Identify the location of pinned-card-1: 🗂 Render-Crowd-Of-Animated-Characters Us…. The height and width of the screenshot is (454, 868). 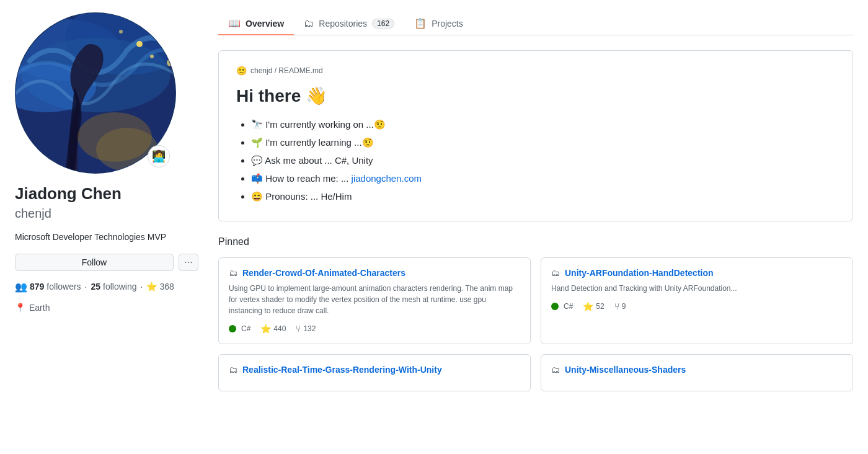
(374, 301).